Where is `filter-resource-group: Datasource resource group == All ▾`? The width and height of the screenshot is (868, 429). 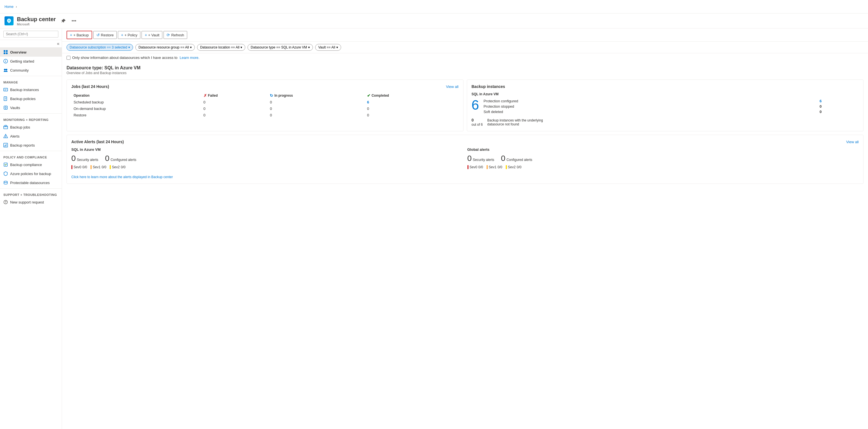 filter-resource-group: Datasource resource group == All ▾ is located at coordinates (165, 47).